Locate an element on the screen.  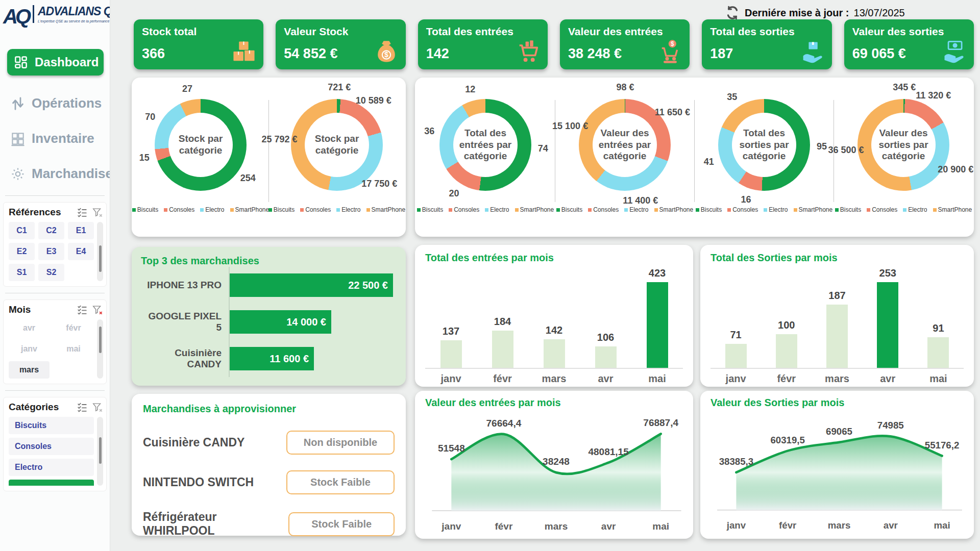
sidebar-item-inventaire: Inventaire is located at coordinates (55, 139).